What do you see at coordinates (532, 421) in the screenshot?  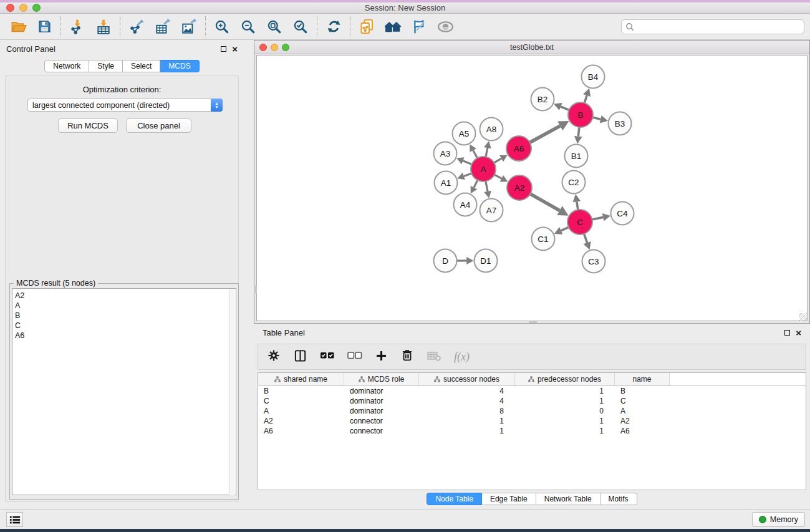 I see `table-row: A2connector11A2` at bounding box center [532, 421].